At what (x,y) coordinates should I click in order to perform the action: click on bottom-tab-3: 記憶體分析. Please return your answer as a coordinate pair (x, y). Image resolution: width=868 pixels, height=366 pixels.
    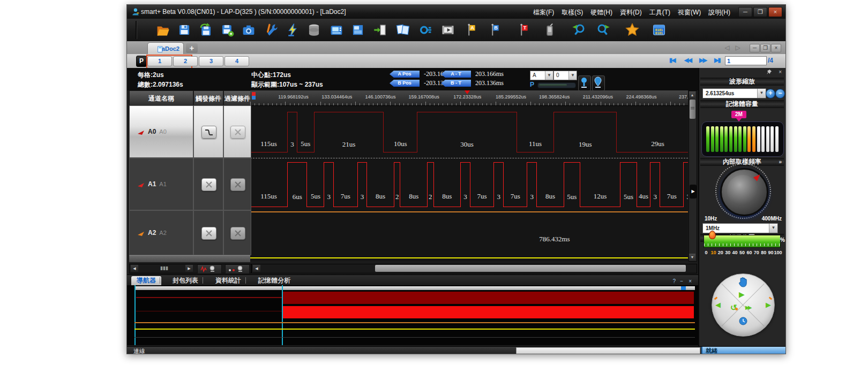
    Looking at the image, I should click on (274, 280).